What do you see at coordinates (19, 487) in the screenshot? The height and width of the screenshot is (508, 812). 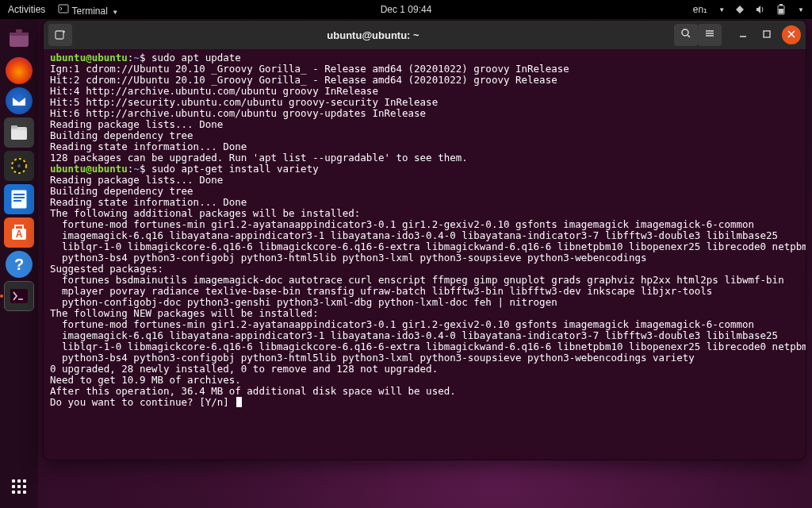 I see `show-applications-button` at bounding box center [19, 487].